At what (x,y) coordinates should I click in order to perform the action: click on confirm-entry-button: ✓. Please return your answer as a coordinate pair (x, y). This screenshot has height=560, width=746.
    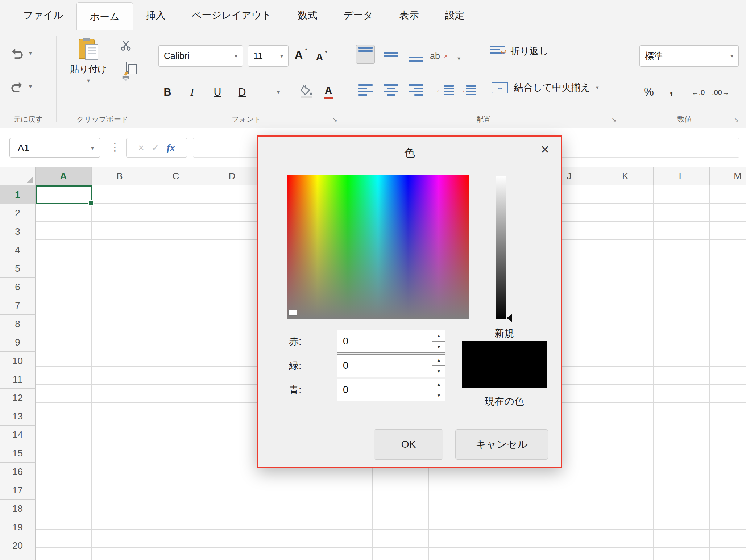
    Looking at the image, I should click on (155, 148).